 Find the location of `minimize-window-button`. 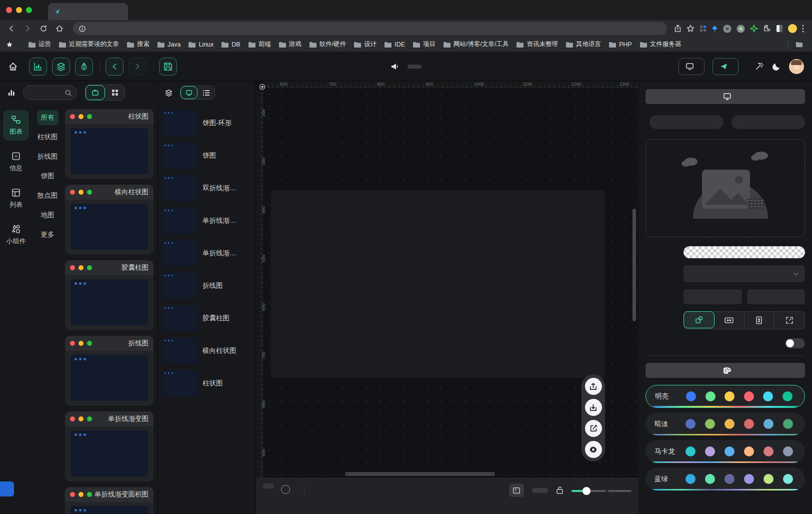

minimize-window-button is located at coordinates (19, 10).